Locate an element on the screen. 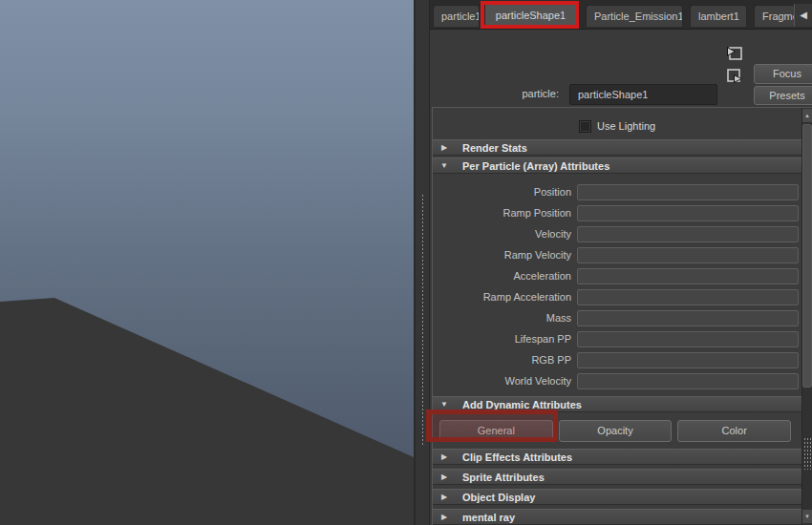 This screenshot has height=525, width=812. section-label: Clip Effects Attributes is located at coordinates (518, 457).